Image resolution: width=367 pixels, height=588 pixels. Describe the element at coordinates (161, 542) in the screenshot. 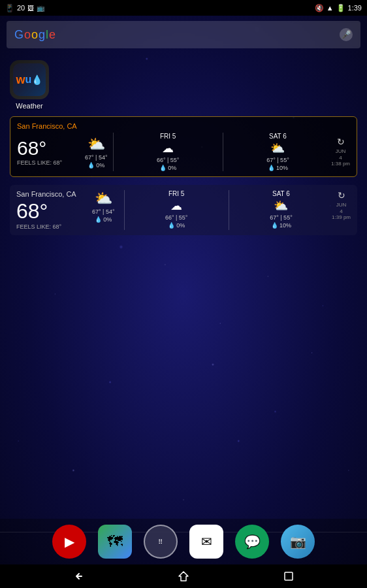

I see `launcher-icon: ⠿` at that location.